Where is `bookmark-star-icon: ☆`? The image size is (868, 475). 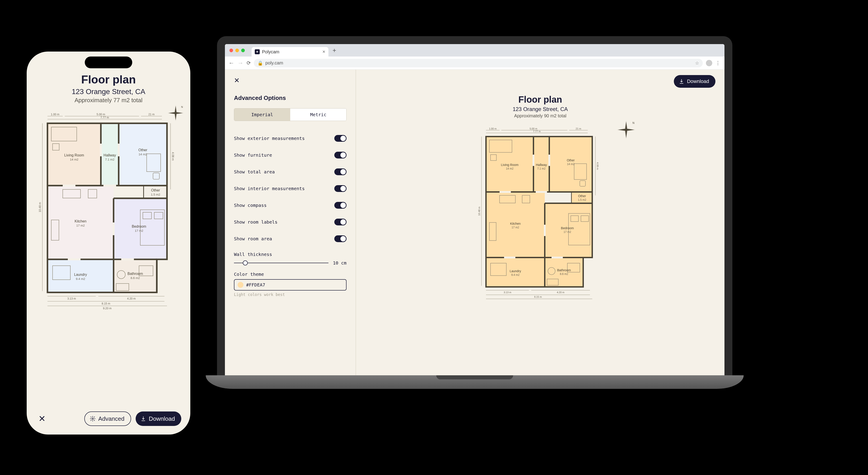
bookmark-star-icon: ☆ is located at coordinates (697, 63).